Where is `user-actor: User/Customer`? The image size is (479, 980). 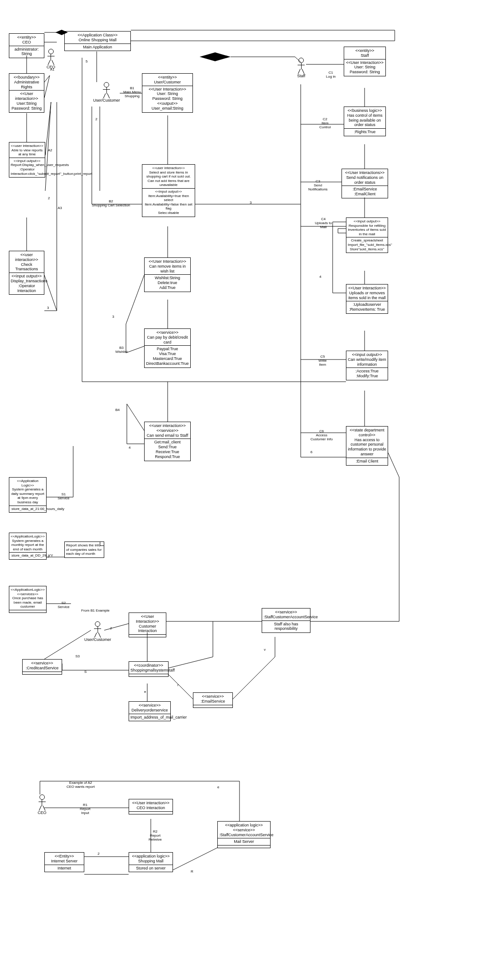 user-actor: User/Customer is located at coordinates (106, 92).